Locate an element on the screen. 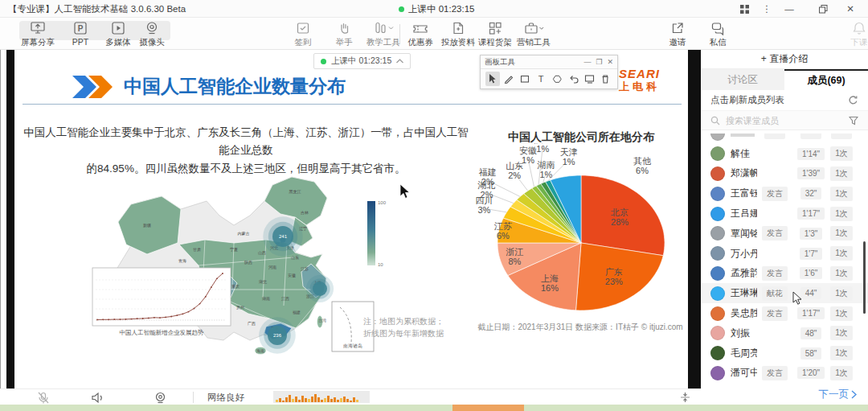 The width and height of the screenshot is (868, 411). restore-button is located at coordinates (823, 9).